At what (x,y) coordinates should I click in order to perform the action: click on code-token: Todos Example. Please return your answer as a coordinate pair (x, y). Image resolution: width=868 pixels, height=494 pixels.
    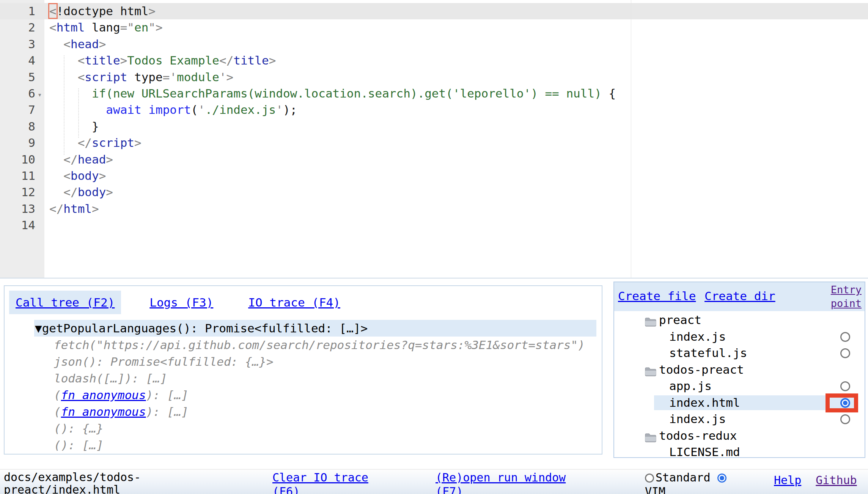
    Looking at the image, I should click on (173, 60).